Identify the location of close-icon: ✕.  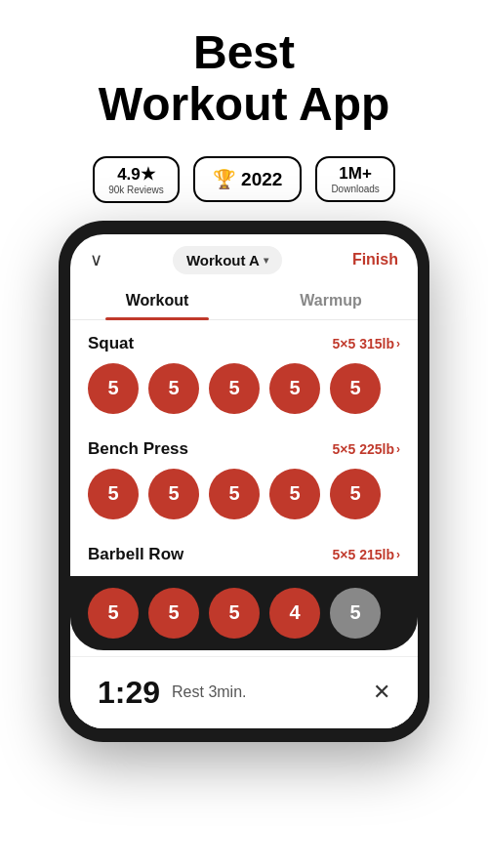
(382, 692).